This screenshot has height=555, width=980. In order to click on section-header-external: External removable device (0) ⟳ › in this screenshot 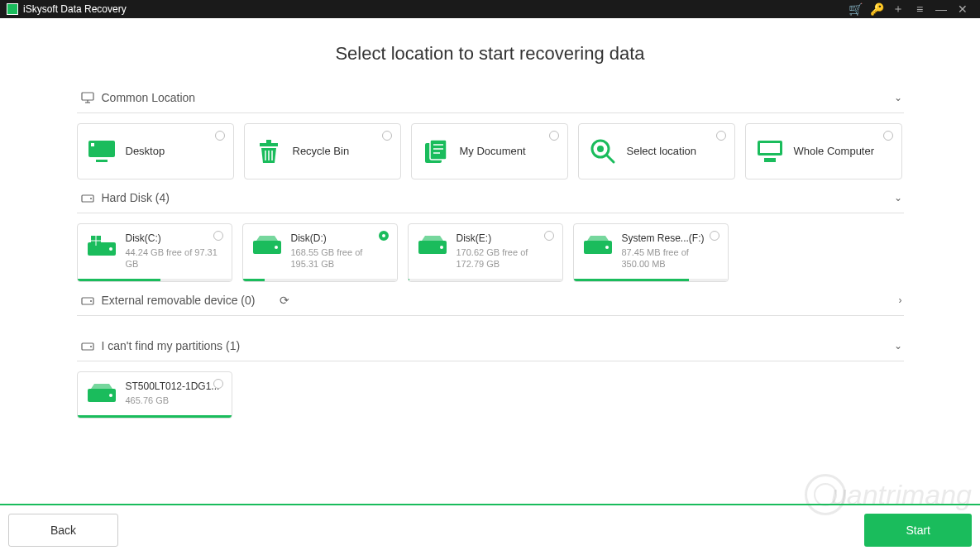, I will do `click(490, 301)`.